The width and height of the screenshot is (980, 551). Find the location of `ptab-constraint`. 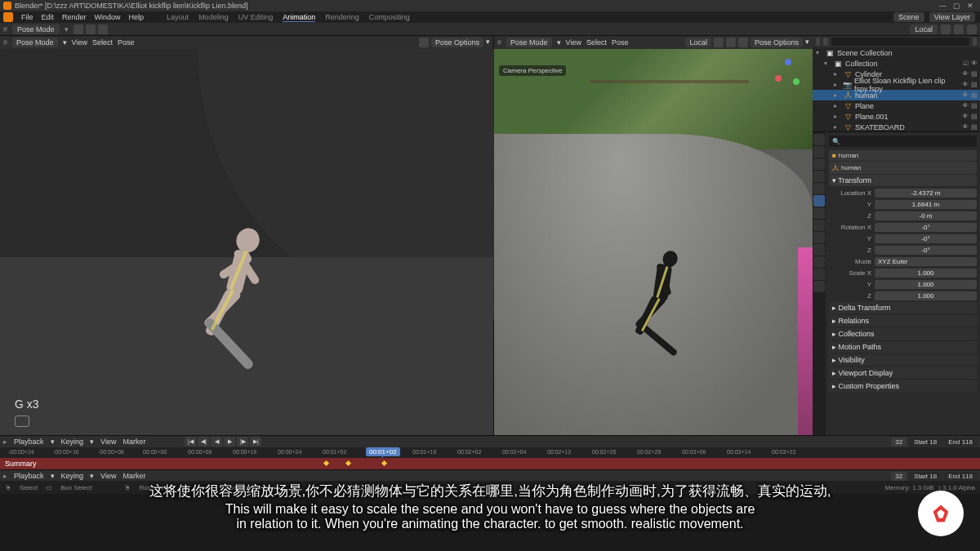

ptab-constraint is located at coordinates (819, 250).